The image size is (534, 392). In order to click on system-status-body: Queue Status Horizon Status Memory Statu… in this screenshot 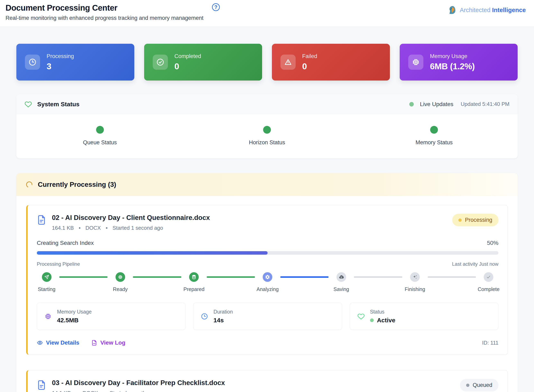, I will do `click(267, 136)`.